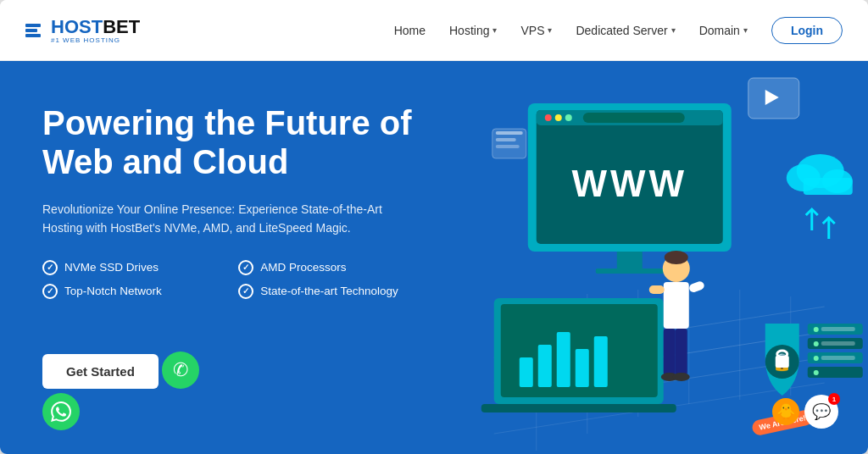 The height and width of the screenshot is (454, 868). Describe the element at coordinates (821, 412) in the screenshot. I see `chat-button: 💬 1` at that location.